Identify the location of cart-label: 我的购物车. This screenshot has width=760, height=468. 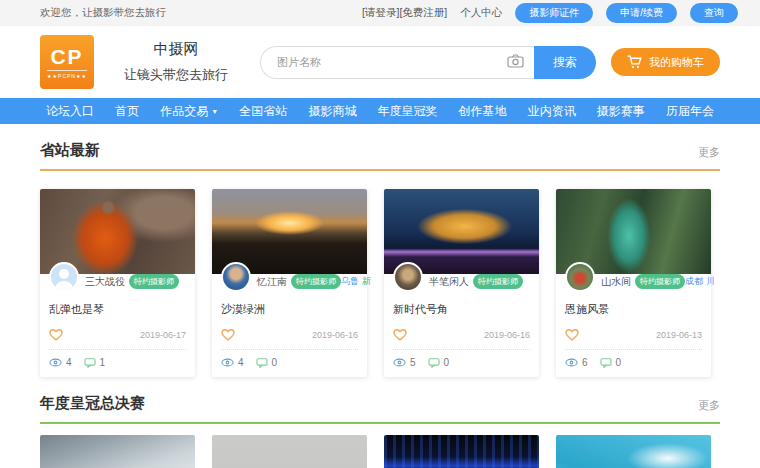
(676, 62).